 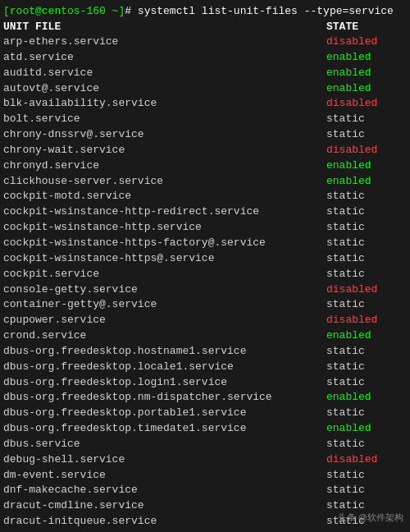 I want to click on table-row: cockpit.servicestatic, so click(x=205, y=274).